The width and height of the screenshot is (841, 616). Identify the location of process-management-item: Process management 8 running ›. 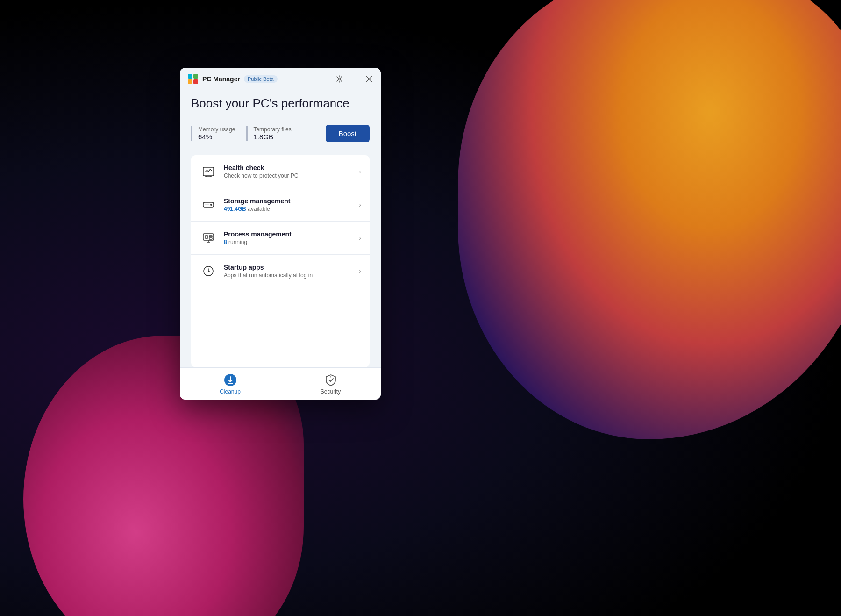
(280, 238).